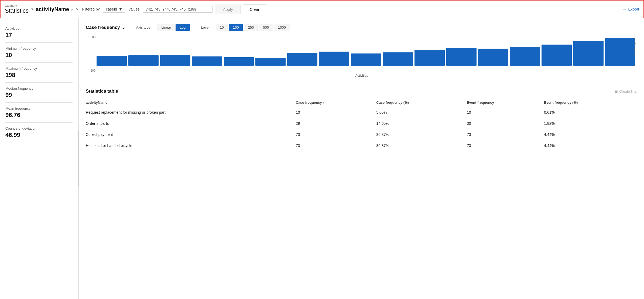 Image resolution: width=644 pixels, height=299 pixels. Describe the element at coordinates (591, 124) in the screenshot. I see `cell-eventFreqPct: 1.82%` at that location.